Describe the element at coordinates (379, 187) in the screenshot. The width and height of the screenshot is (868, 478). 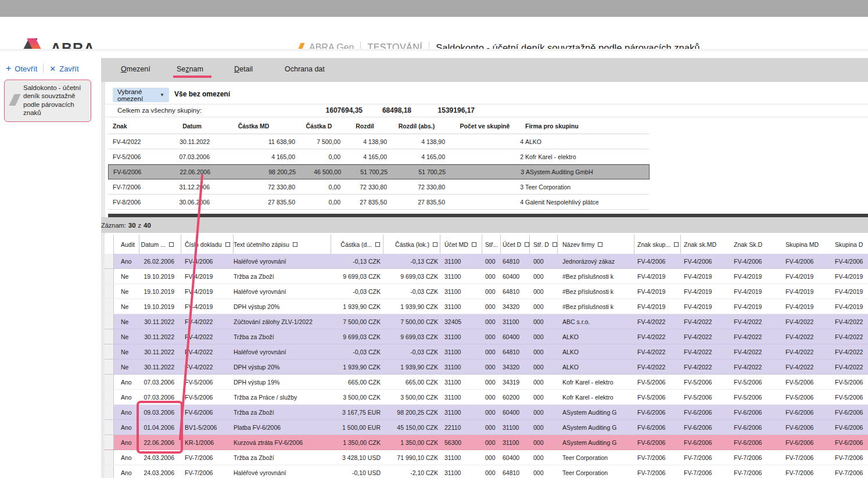
I see `groups-row: FV-7/200631.12.200672 330,800,0072 330,8…` at that location.